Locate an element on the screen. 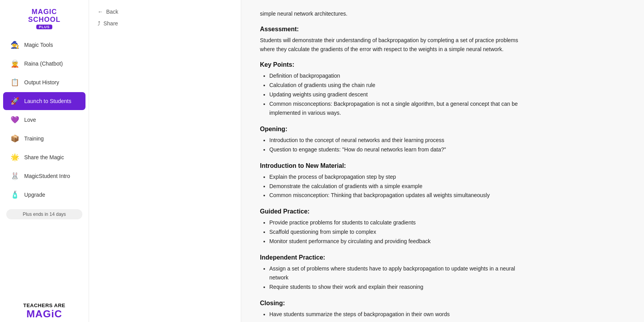 The width and height of the screenshot is (644, 322). sidebar-item-launch-to-students: 🚀Launch to Students is located at coordinates (44, 101).